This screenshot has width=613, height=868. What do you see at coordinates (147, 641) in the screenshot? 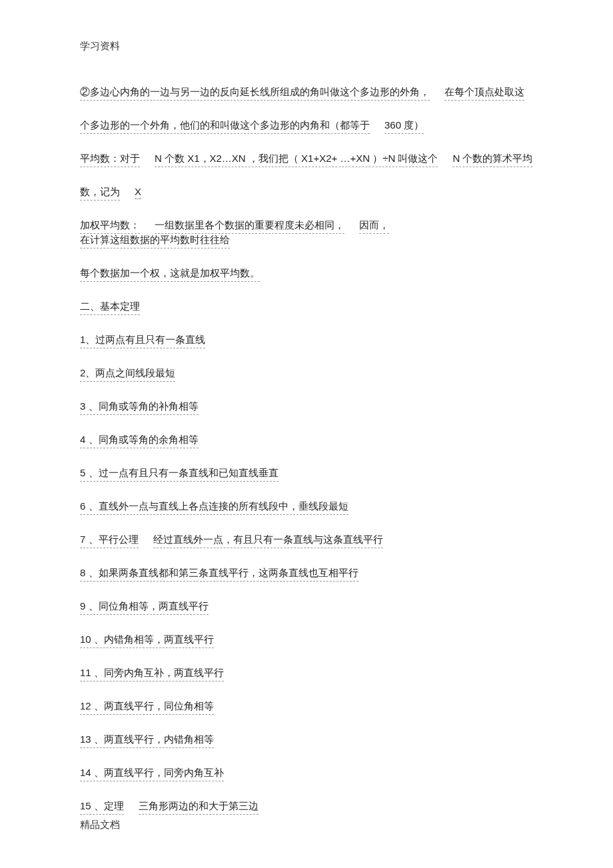
I see `text-segment: 10 、内错角相等，两直线平行` at bounding box center [147, 641].